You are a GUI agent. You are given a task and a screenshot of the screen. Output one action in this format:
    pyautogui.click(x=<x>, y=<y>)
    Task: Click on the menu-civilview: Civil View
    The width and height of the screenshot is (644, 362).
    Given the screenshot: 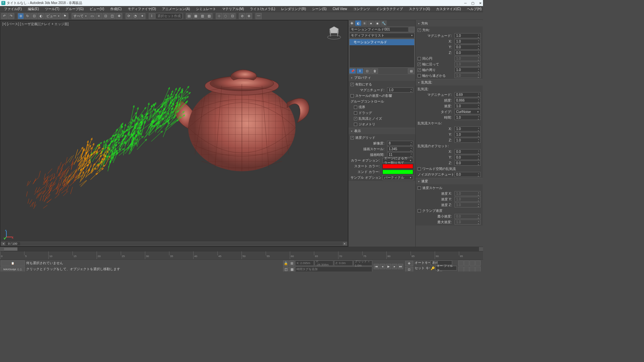 What is the action you would take?
    pyautogui.click(x=340, y=9)
    